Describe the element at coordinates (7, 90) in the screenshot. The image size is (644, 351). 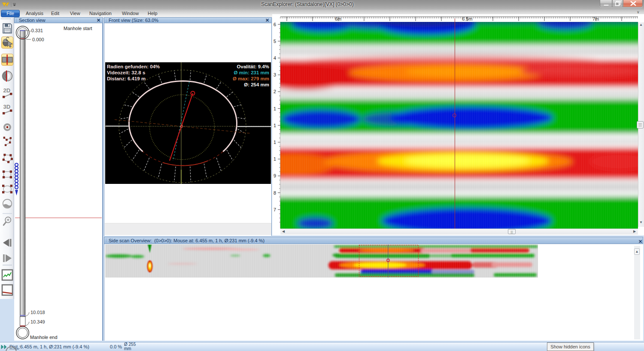
I see `svg-text: 2D` at that location.